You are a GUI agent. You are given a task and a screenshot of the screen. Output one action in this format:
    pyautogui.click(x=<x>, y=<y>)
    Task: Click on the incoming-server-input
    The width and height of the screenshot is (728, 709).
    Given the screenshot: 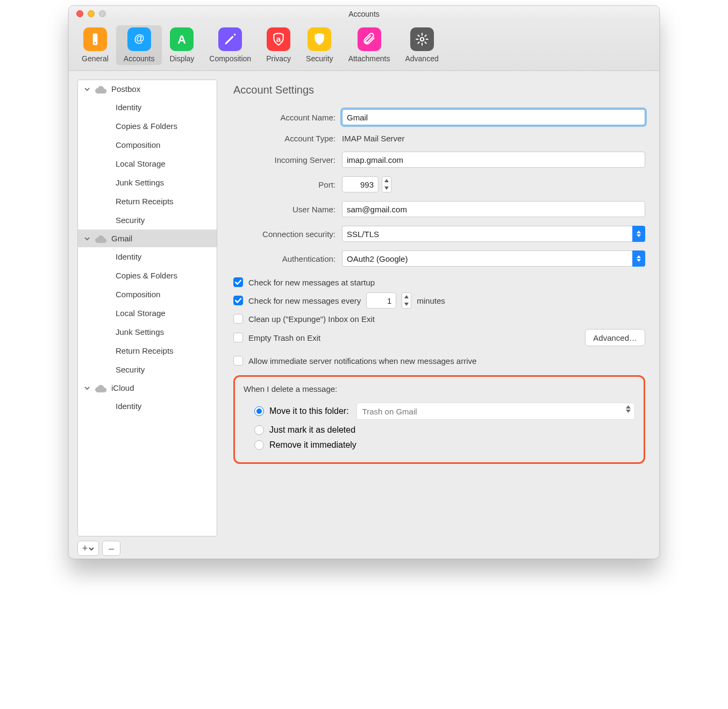 What is the action you would take?
    pyautogui.click(x=494, y=160)
    